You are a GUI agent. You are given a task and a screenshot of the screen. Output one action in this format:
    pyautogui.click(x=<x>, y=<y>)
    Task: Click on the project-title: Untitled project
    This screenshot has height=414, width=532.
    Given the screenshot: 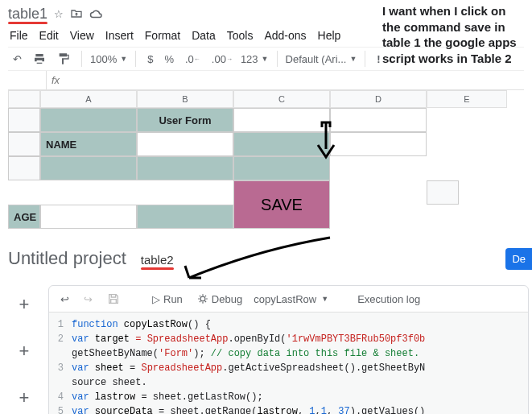 What is the action you would take?
    pyautogui.click(x=68, y=259)
    